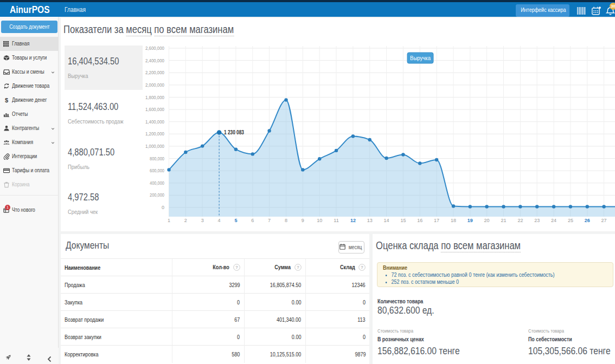 The width and height of the screenshot is (615, 364). Describe the element at coordinates (387, 220) in the screenshot. I see `svg-text: 14` at that location.